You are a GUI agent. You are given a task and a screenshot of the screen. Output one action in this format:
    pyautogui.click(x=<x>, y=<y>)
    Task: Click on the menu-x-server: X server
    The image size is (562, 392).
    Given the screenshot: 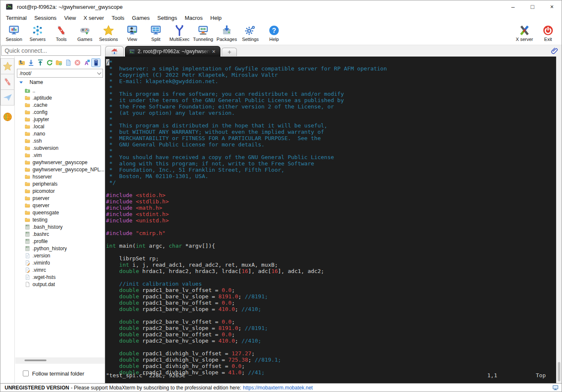 What is the action you would take?
    pyautogui.click(x=94, y=18)
    